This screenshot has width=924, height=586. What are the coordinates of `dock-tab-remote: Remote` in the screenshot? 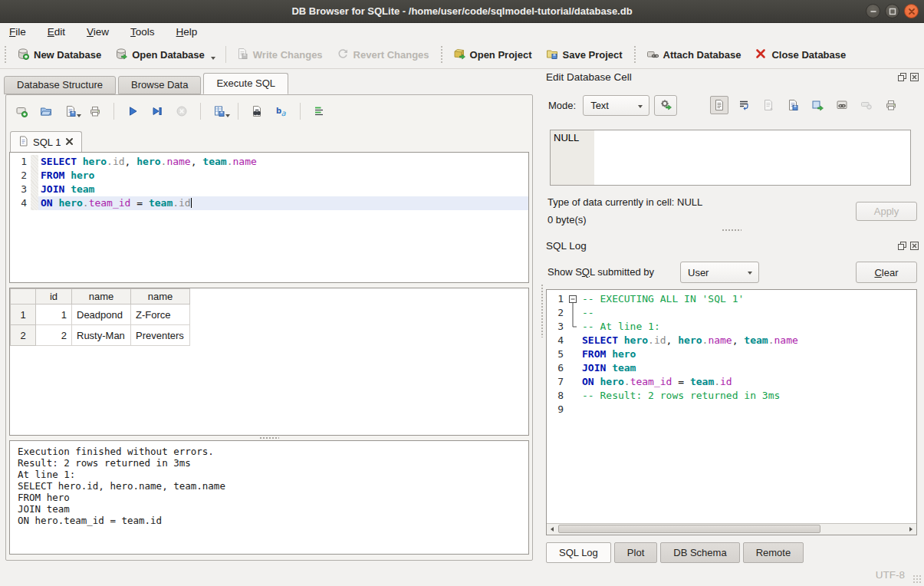 It's located at (774, 552).